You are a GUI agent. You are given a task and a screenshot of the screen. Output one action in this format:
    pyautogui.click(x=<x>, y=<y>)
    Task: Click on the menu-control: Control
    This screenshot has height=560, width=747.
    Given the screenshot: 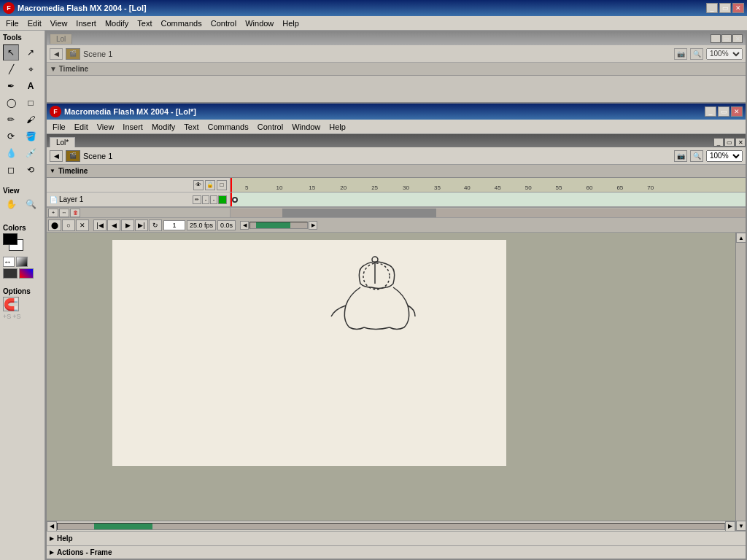 What is the action you would take?
    pyautogui.click(x=223, y=23)
    